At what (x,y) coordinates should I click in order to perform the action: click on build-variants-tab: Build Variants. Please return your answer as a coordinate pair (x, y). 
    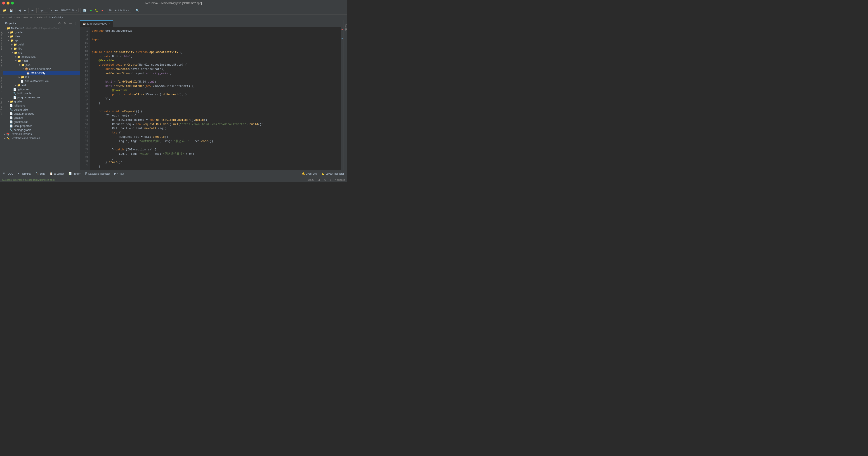
    Looking at the image, I should click on (2, 107).